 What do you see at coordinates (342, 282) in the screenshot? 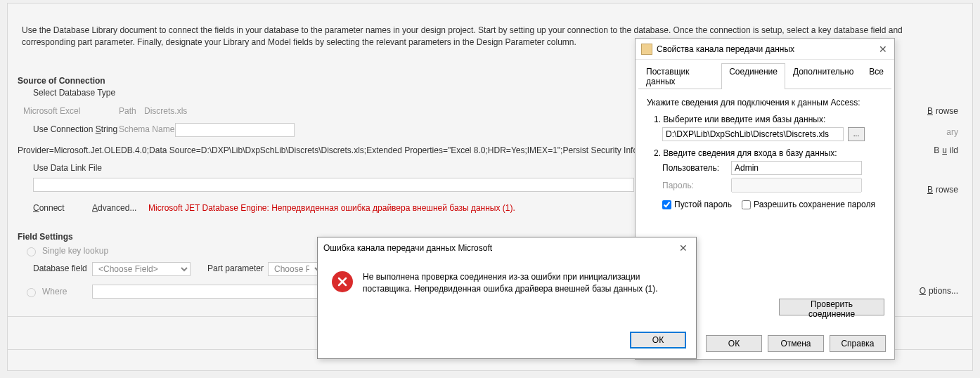
I see `error-icon` at bounding box center [342, 282].